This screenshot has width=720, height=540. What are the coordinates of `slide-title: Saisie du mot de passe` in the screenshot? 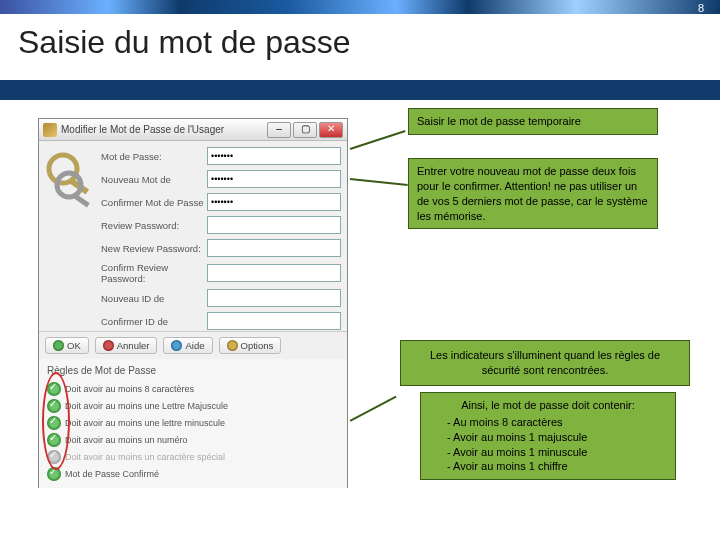 It's located at (184, 42).